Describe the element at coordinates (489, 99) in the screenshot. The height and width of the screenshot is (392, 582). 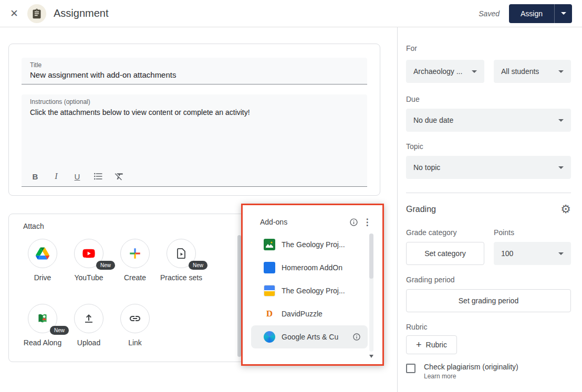
I see `due-label: Due` at that location.